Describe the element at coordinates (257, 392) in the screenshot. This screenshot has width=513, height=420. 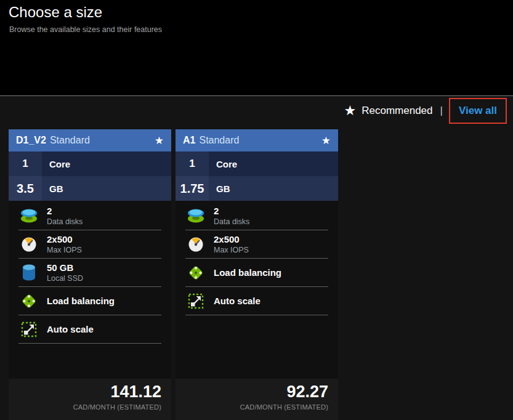
I see `price-amount: 92.27` at that location.